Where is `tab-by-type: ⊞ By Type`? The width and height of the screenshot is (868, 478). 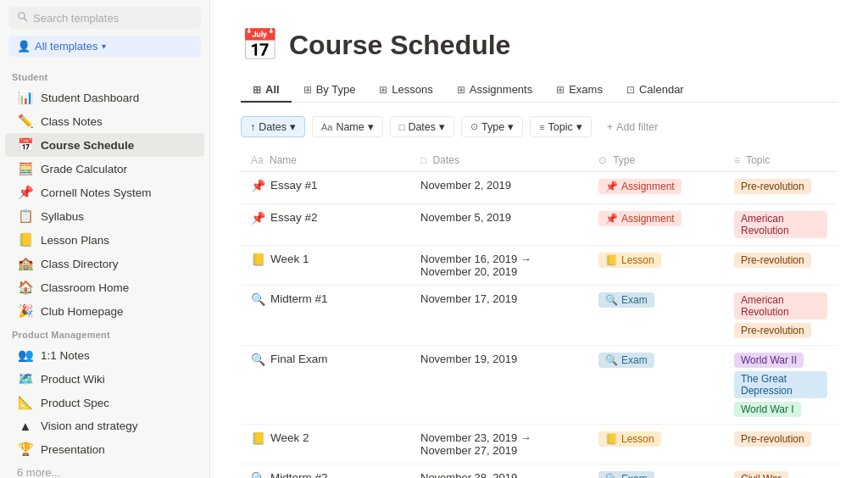 tab-by-type: ⊞ By Type is located at coordinates (330, 90).